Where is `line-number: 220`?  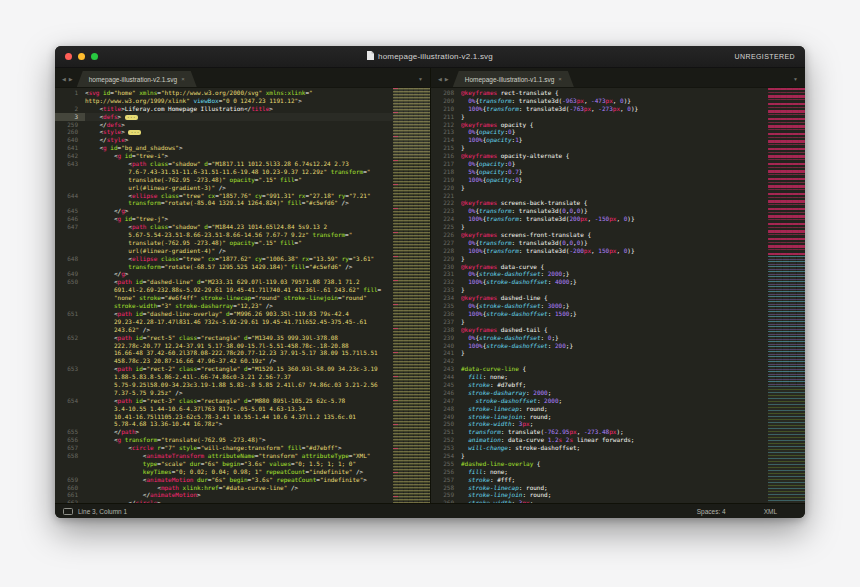 line-number: 220 is located at coordinates (446, 188).